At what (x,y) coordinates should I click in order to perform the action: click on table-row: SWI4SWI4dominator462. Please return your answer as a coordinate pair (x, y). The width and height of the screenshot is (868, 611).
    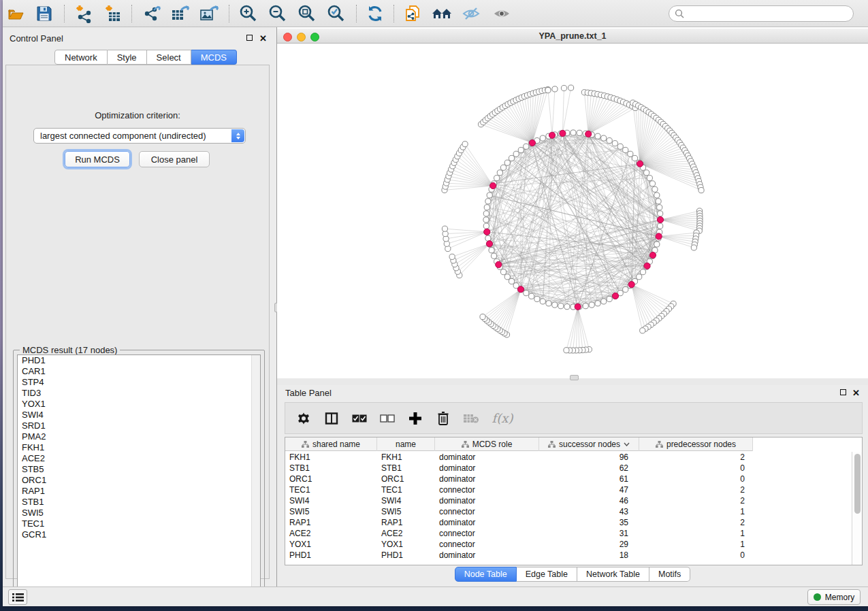
    Looking at the image, I should click on (568, 501).